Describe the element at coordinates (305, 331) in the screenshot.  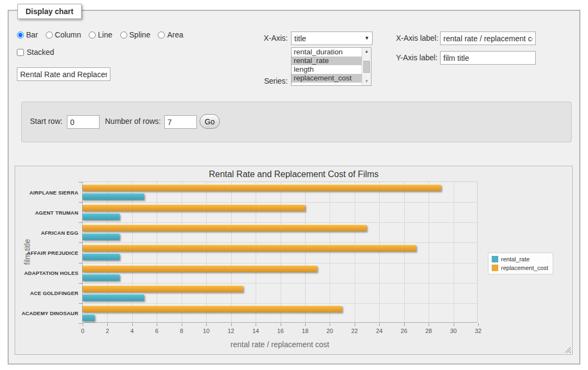
I see `x-tick-label: 18` at that location.